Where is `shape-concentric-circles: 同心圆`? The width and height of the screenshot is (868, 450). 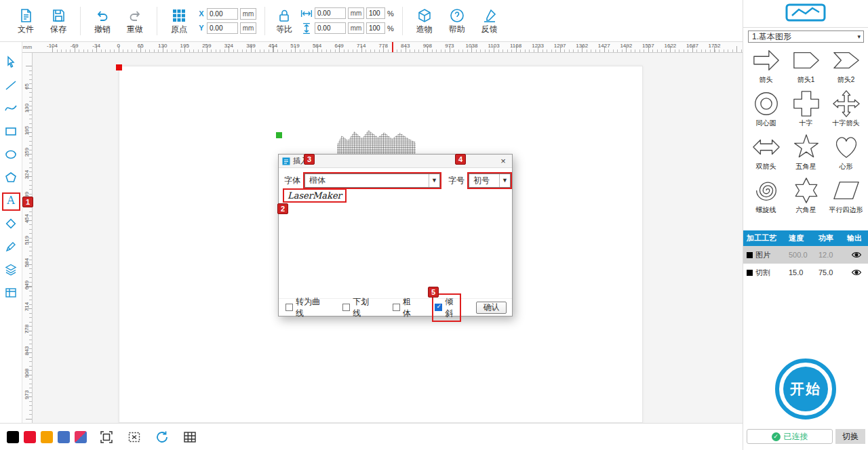
shape-concentric-circles: 同心圆 is located at coordinates (766, 108).